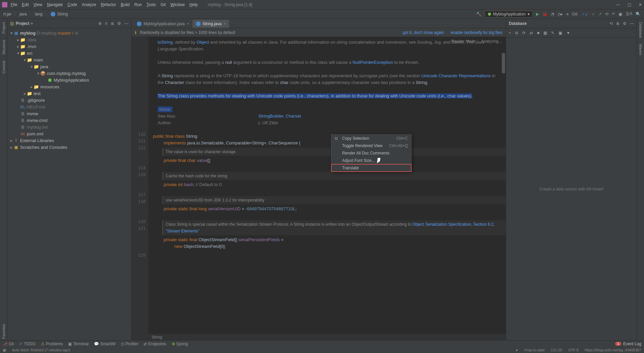 The image size is (644, 353). I want to click on git-commit-icon: ✓, so click(593, 14).